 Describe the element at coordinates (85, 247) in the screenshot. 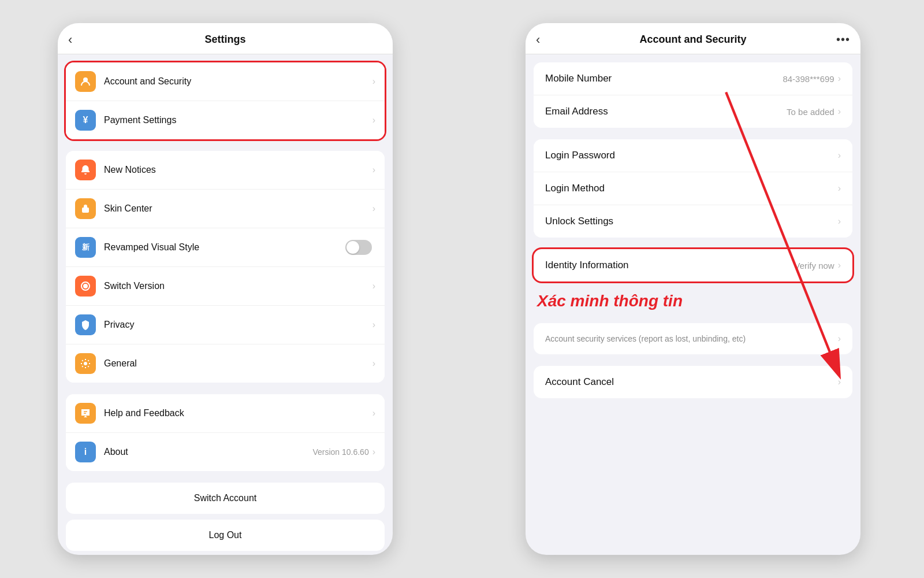

I see `revamped-visual-icon: 新` at that location.